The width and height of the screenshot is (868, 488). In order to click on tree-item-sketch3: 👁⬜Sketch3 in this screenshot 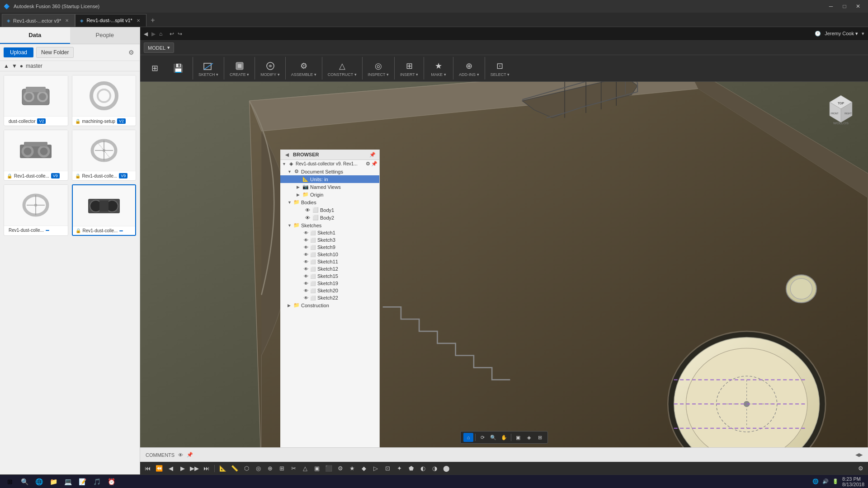, I will do `click(330, 240)`.